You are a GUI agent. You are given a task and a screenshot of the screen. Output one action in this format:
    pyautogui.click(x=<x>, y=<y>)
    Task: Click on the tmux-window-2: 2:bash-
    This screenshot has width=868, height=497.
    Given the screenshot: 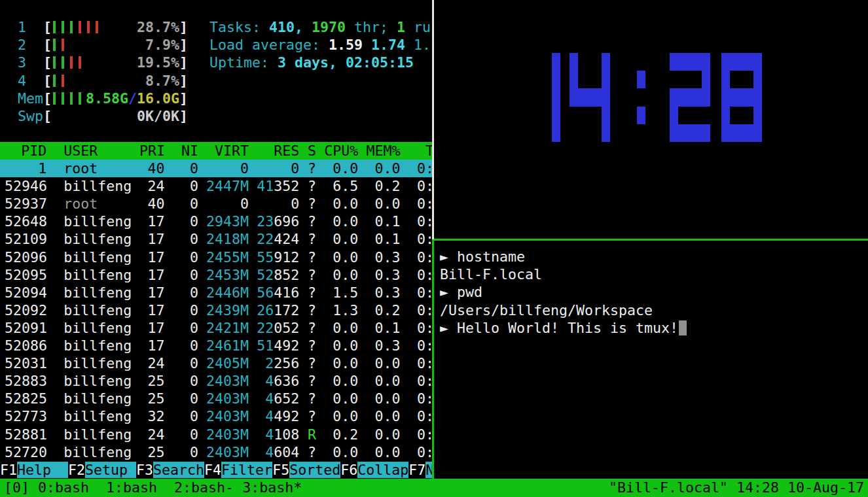 What is the action you would take?
    pyautogui.click(x=204, y=488)
    